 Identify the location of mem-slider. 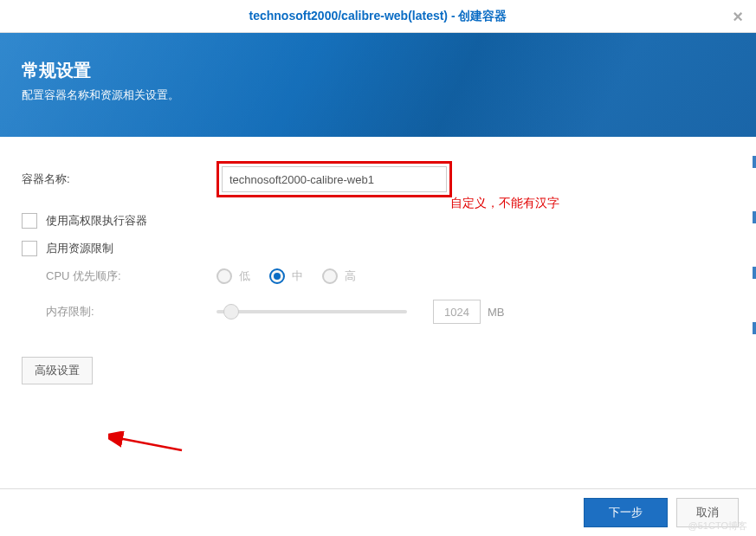
(312, 312).